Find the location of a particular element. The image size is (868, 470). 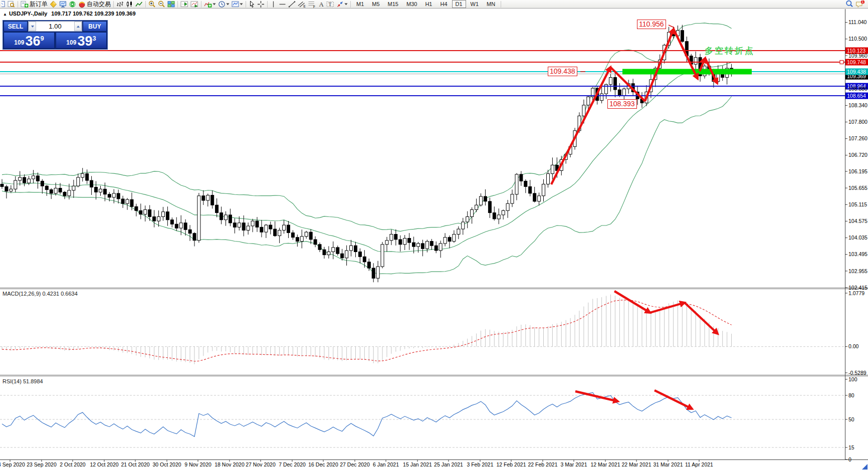

vertical-line-tool-button is located at coordinates (274, 4).